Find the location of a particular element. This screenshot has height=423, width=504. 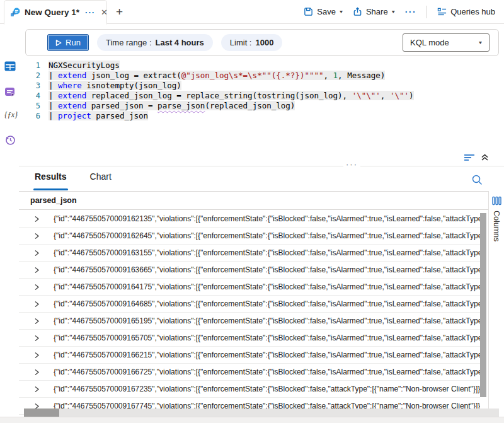

horizontal-scrollbar is located at coordinates (261, 412).